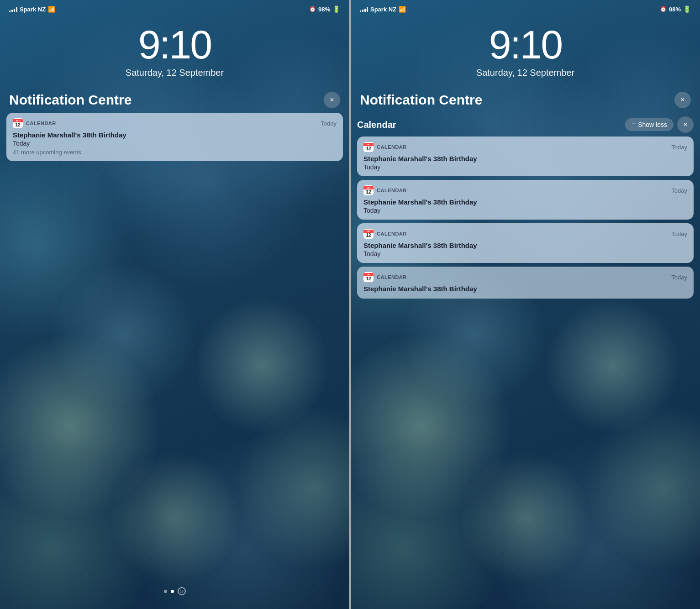 This screenshot has height=609, width=700. Describe the element at coordinates (525, 125) in the screenshot. I see `group-header: Calendar ⌃ Show less ×` at that location.